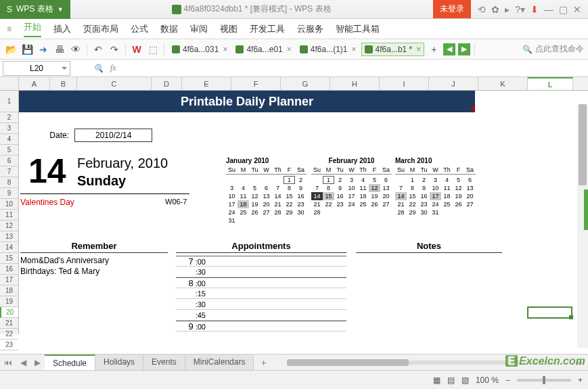  Describe the element at coordinates (37, 68) in the screenshot. I see `name-box: L20` at that location.